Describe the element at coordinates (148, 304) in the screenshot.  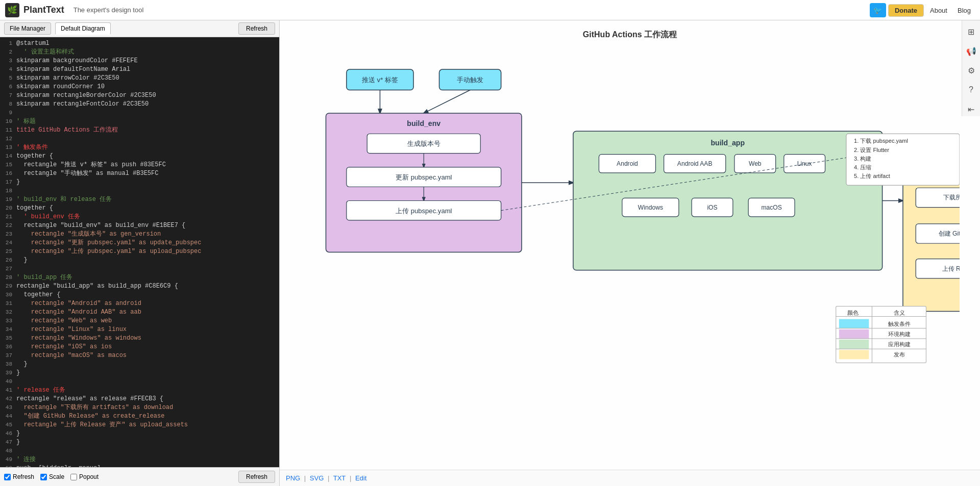
I see `line-content: rectangle "Android" as android` at that location.